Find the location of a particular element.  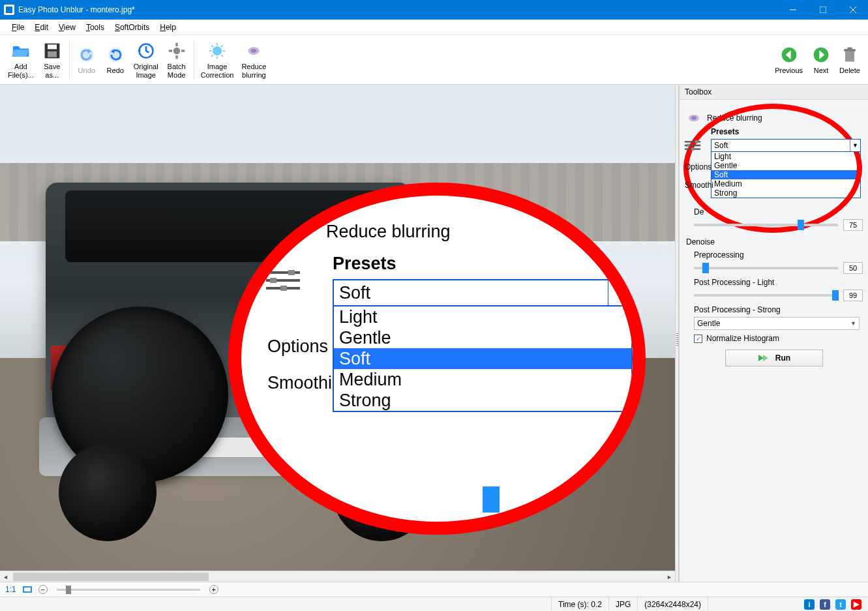

toolbar: Add File(s)... Save as... Undo Redo Orig… is located at coordinates (434, 60).